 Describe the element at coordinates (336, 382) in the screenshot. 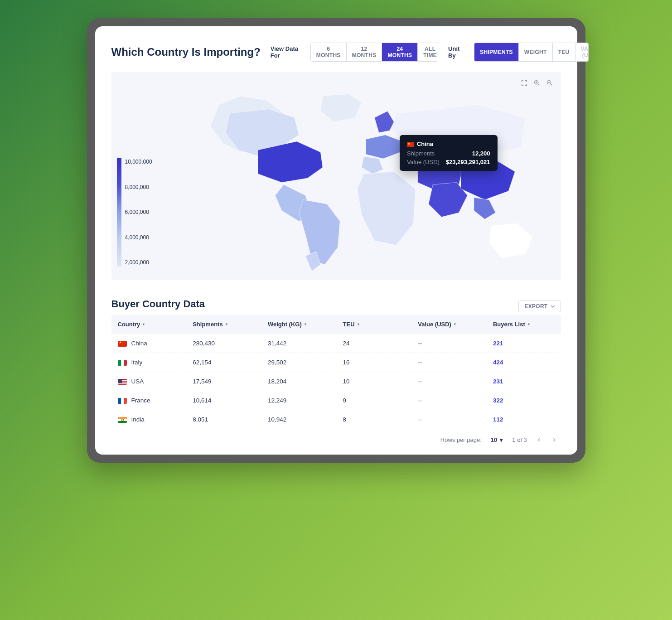

I see `table-body: China280,43031,44224--221Italy62,15429,5…` at that location.